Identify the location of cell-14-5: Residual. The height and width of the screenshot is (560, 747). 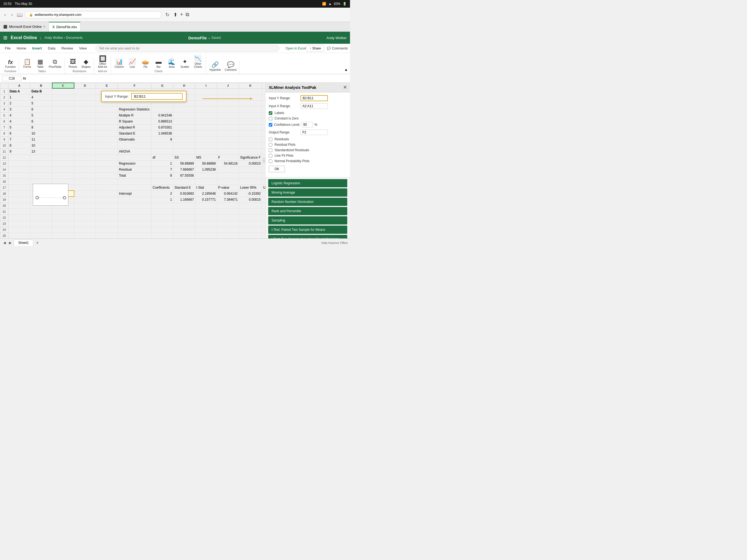
(135, 170).